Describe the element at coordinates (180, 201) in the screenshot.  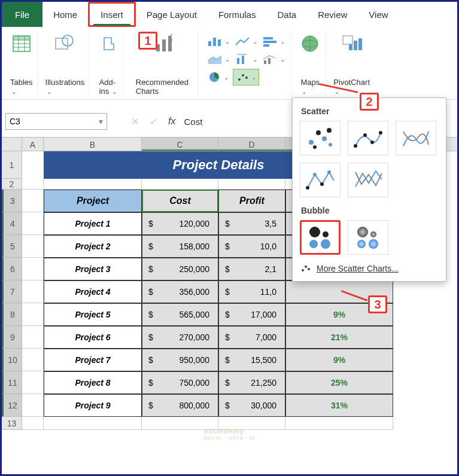
I see `header-cost: Cost` at that location.